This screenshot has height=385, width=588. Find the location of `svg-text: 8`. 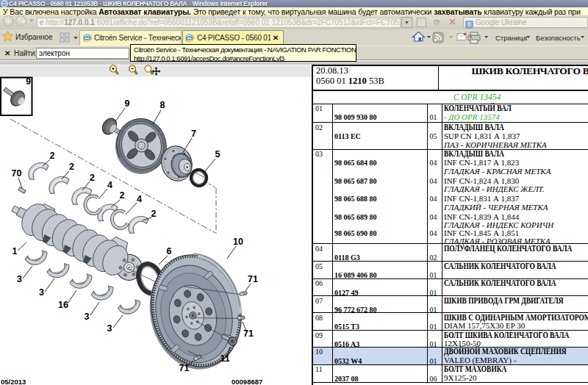

svg-text: 8 is located at coordinates (163, 105).